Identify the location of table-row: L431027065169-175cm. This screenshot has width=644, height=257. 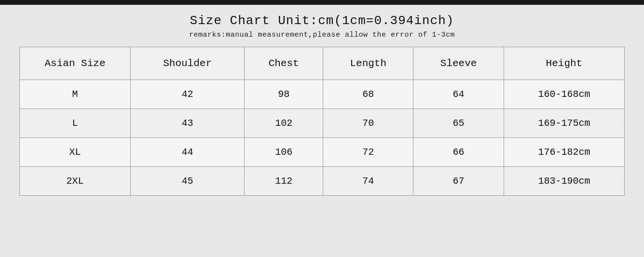
(322, 123).